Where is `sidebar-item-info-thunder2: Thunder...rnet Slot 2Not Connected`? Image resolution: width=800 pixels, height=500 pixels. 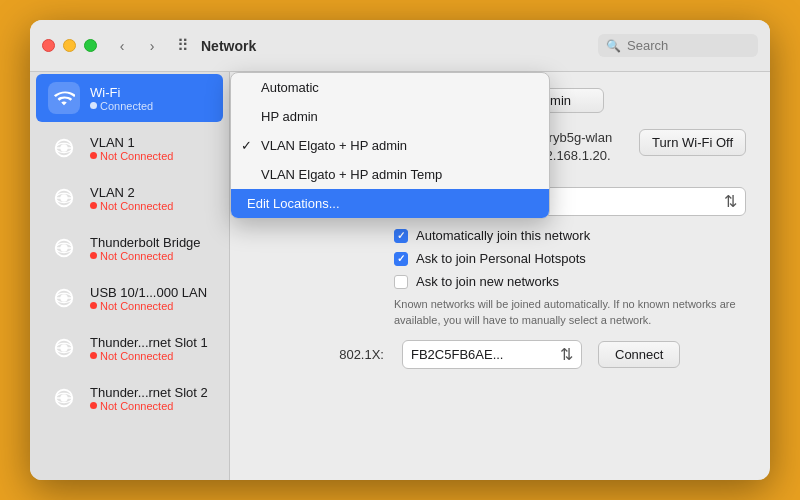 sidebar-item-info-thunder2: Thunder...rnet Slot 2Not Connected is located at coordinates (149, 398).